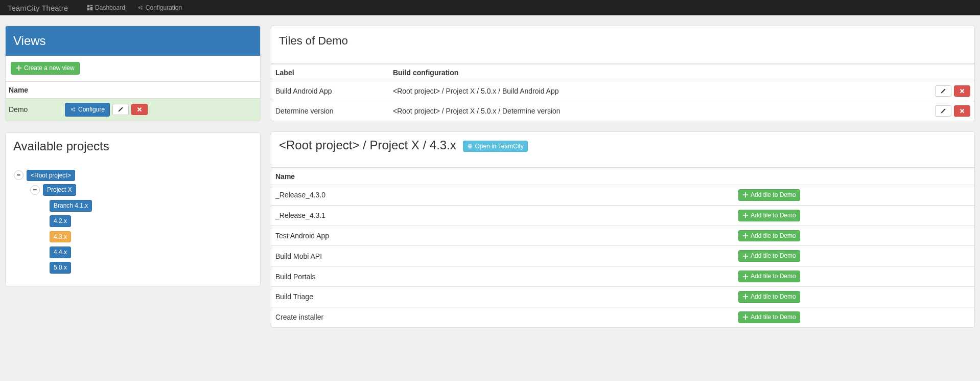 The image size is (980, 381). I want to click on project-leaf-active: 4.3.x, so click(60, 237).